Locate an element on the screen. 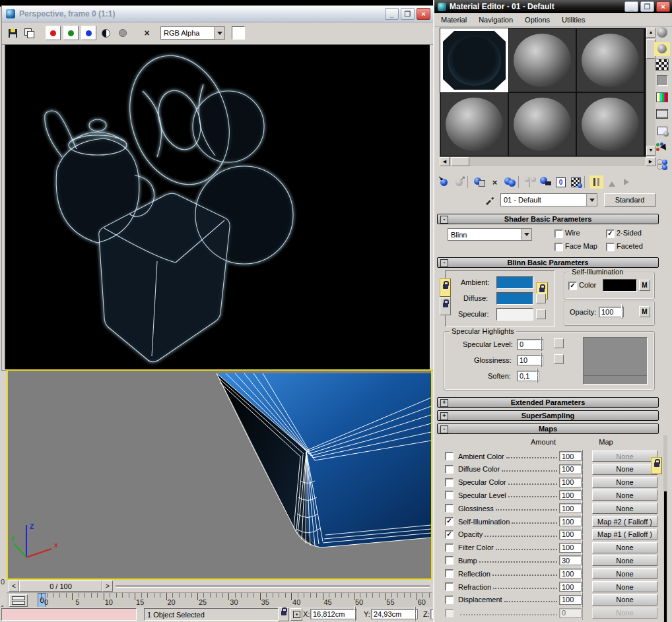 Image resolution: width=672 pixels, height=622 pixels. ambient-color-swatch is located at coordinates (515, 282).